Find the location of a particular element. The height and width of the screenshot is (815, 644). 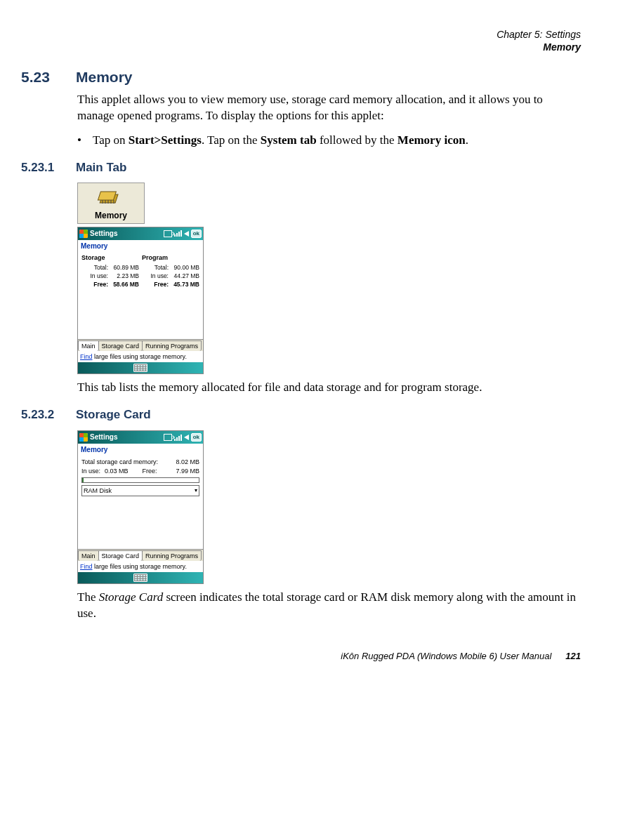

section-title: Memory is located at coordinates (104, 77).